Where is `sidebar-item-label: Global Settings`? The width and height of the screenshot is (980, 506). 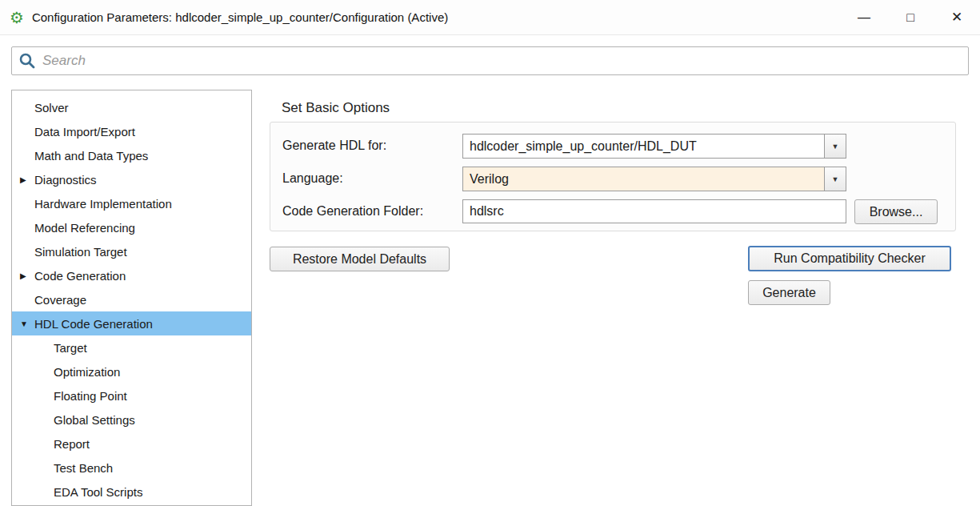
sidebar-item-label: Global Settings is located at coordinates (94, 420).